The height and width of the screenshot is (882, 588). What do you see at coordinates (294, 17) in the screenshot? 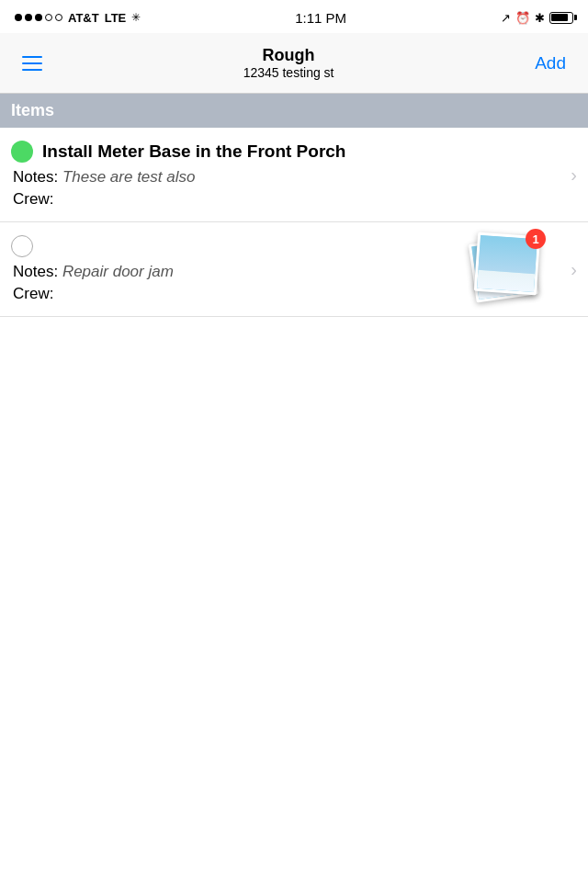
I see `status-bar: AT&T LTE ✳ 1:11 PM ↗ ⏰ ✱` at bounding box center [294, 17].